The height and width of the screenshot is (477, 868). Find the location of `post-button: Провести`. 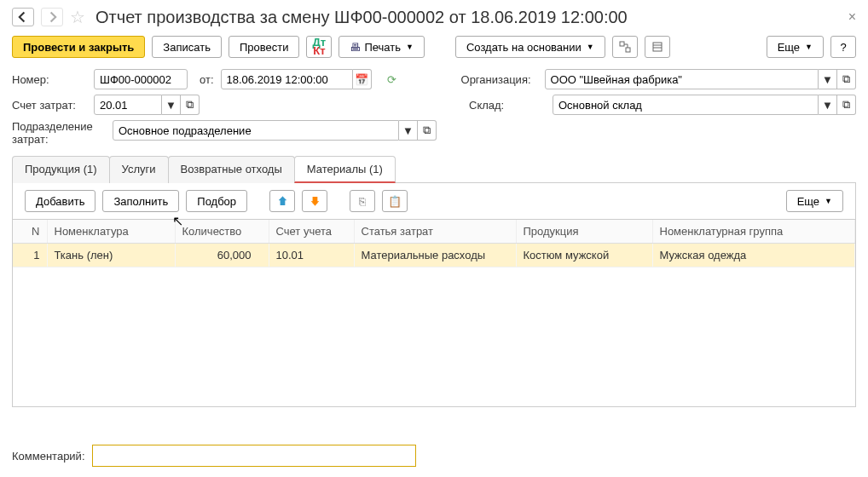

post-button: Провести is located at coordinates (264, 47).